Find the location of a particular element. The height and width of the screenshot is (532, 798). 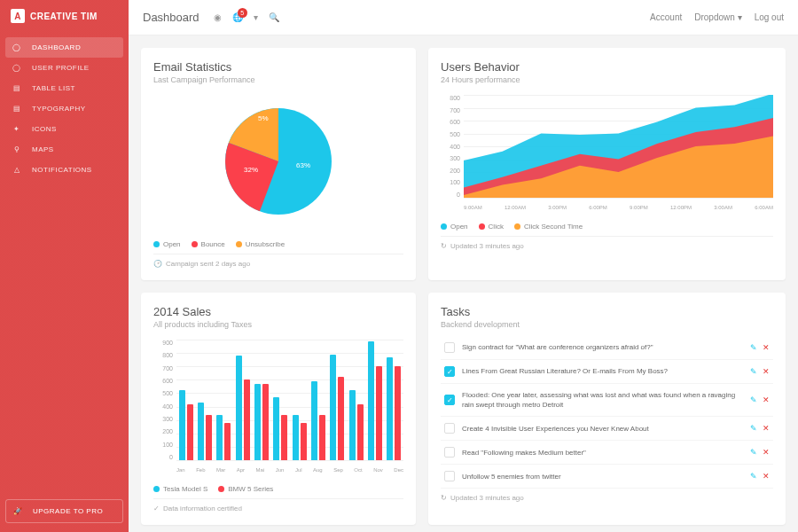

dashboard-topbar-icon: ◉ is located at coordinates (218, 18).